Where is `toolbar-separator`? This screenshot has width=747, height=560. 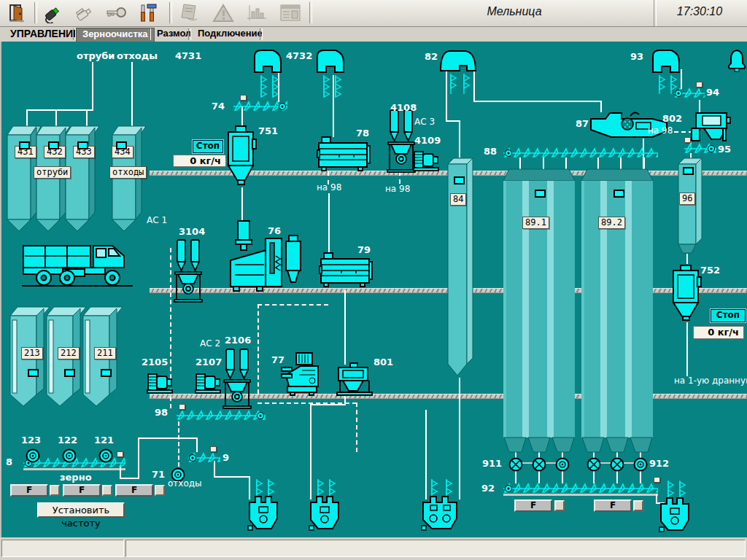 toolbar-separator is located at coordinates (171, 13).